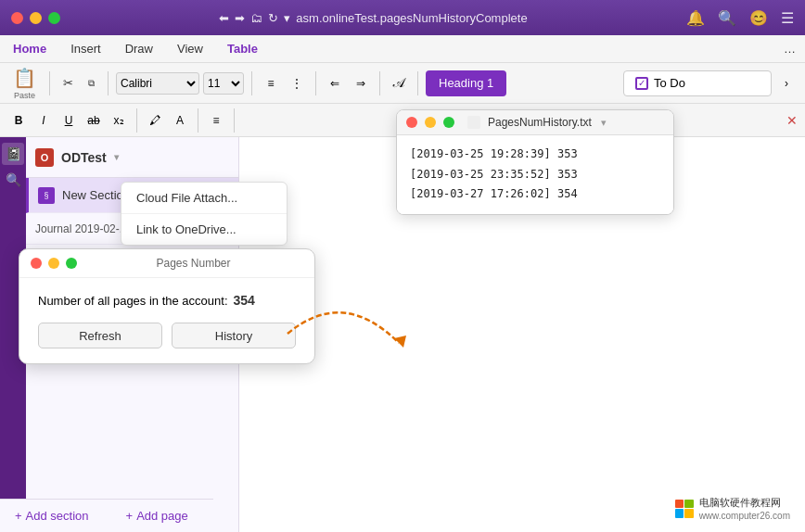  What do you see at coordinates (180, 120) in the screenshot?
I see `font-color-btn: A` at bounding box center [180, 120].